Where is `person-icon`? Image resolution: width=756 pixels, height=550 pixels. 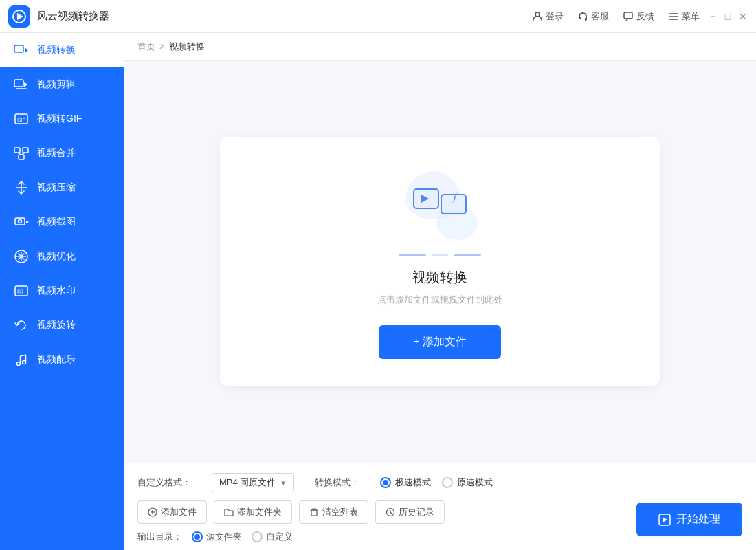 person-icon is located at coordinates (537, 16).